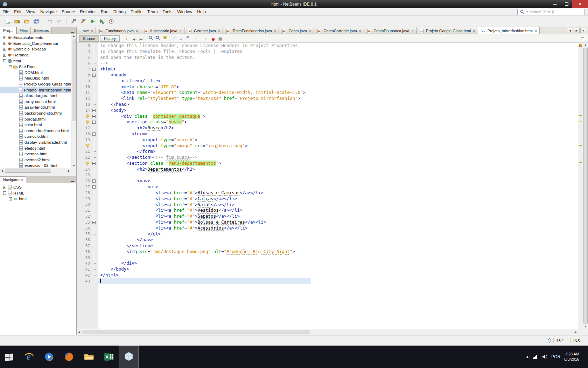 The width and height of the screenshot is (588, 368). I want to click on code-line: 14− <body>, so click(328, 111).